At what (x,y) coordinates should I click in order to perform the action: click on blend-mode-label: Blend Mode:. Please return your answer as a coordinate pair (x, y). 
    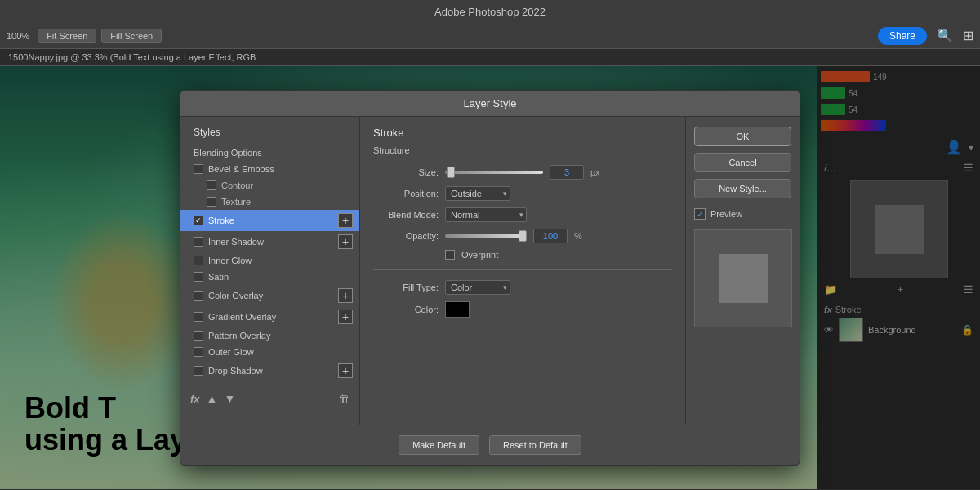
    Looking at the image, I should click on (406, 215).